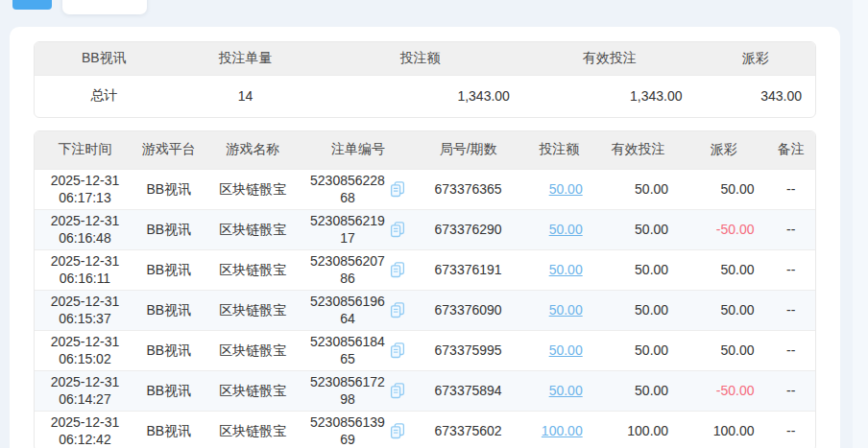 The width and height of the screenshot is (868, 448). Describe the element at coordinates (348, 270) in the screenshot. I see `bet-id: 523085620786` at that location.